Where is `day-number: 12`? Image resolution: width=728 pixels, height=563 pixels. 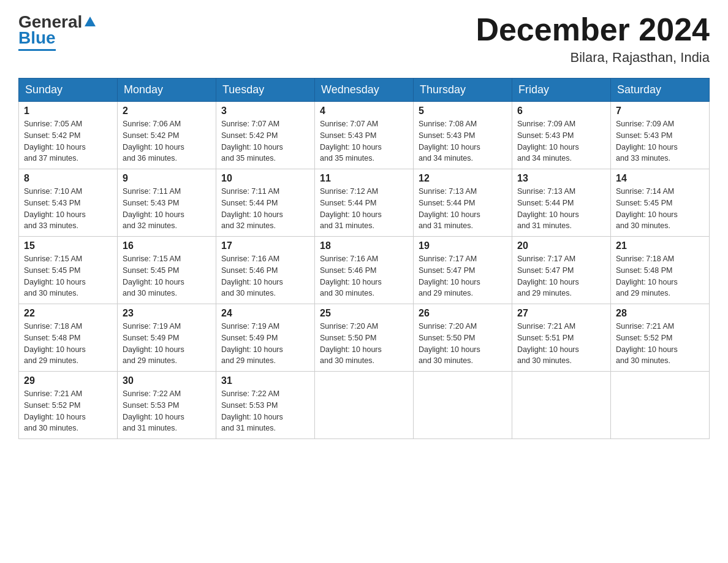 day-number: 12 is located at coordinates (463, 178).